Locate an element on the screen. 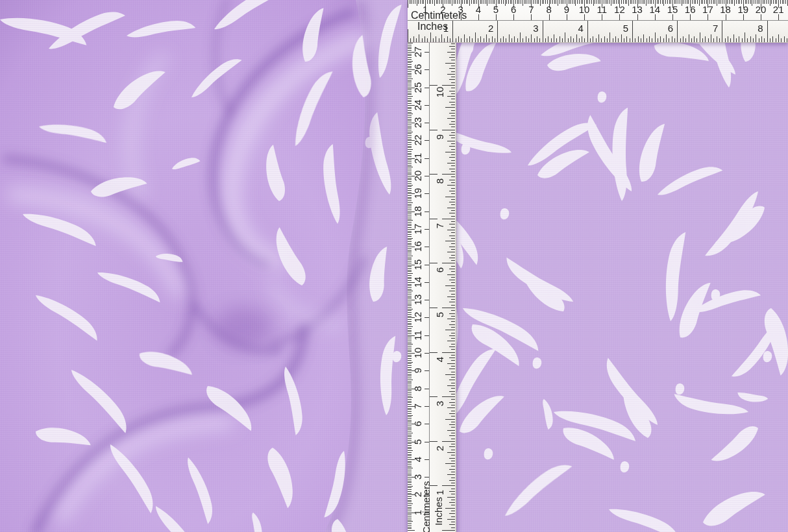 This screenshot has height=532, width=788. cm-number: 9 is located at coordinates (567, 9).